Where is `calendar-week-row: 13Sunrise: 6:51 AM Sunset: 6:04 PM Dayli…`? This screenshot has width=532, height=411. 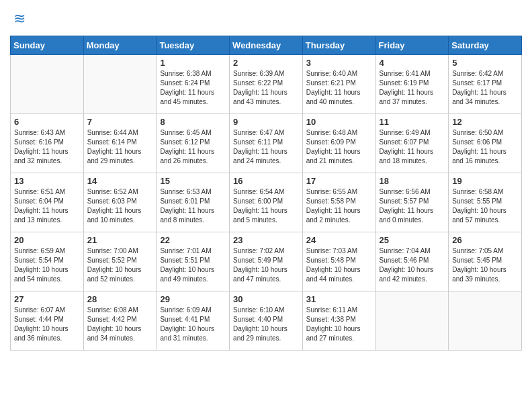 calendar-week-row: 13Sunrise: 6:51 AM Sunset: 6:04 PM Dayli… is located at coordinates (266, 203).